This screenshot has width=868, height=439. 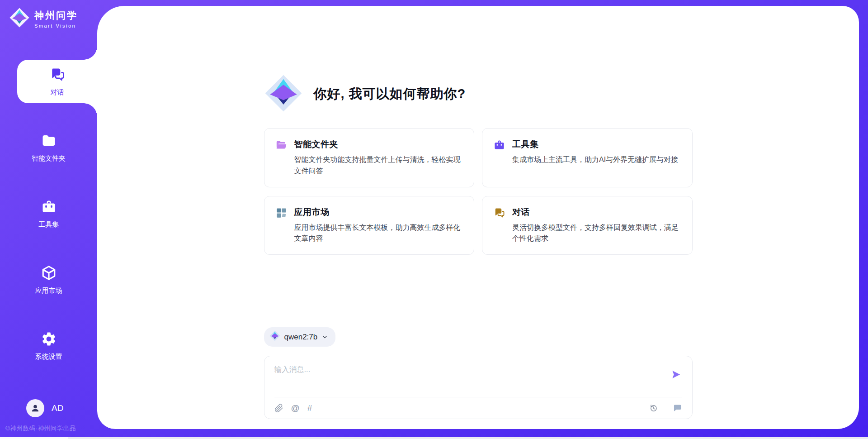 I want to click on app-name: 神州问学, so click(x=56, y=15).